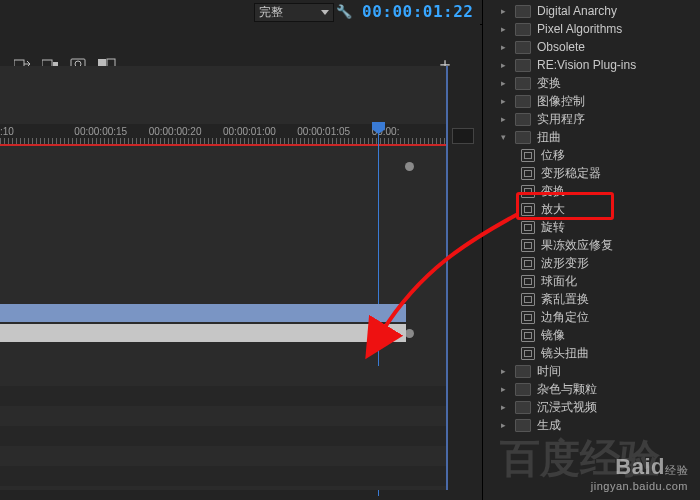 The image size is (700, 500). I want to click on chevron-down-icon: ▾, so click(505, 137).